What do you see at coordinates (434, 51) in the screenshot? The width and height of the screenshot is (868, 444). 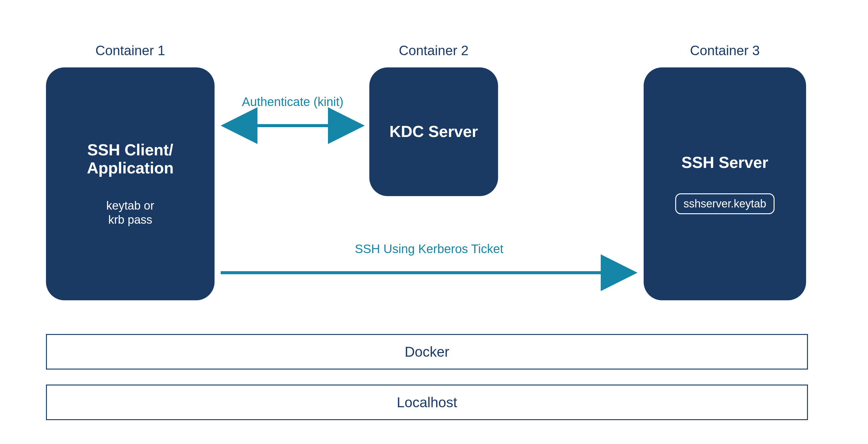 I see `container2-label: Container 2` at bounding box center [434, 51].